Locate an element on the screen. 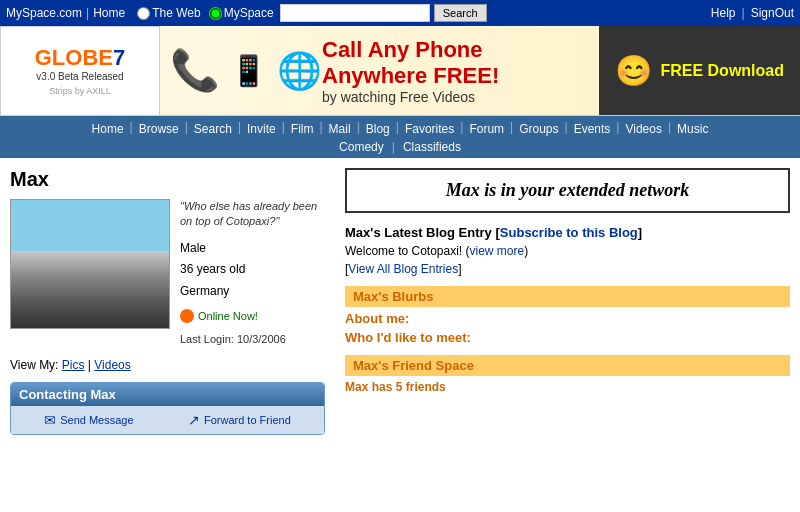  meet-label: Who I'd like to meet: is located at coordinates (568, 338).